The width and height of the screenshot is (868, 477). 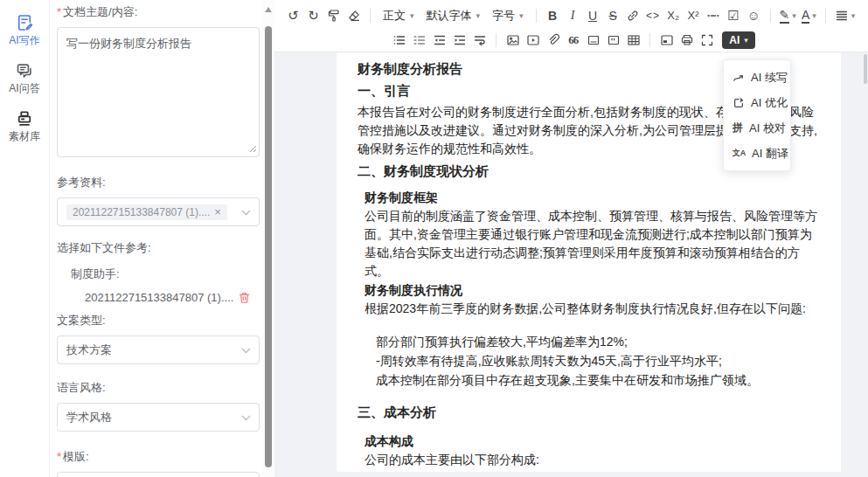 I want to click on align-button: ▾, so click(x=845, y=16).